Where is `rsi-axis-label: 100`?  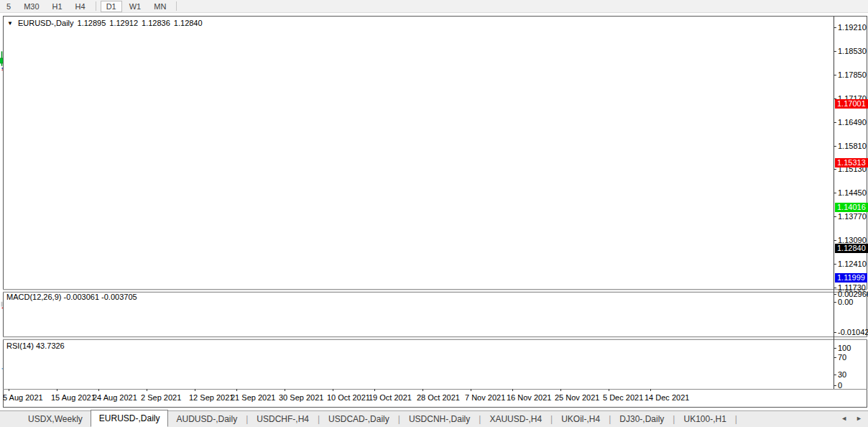
rsi-axis-label: 100 is located at coordinates (844, 348).